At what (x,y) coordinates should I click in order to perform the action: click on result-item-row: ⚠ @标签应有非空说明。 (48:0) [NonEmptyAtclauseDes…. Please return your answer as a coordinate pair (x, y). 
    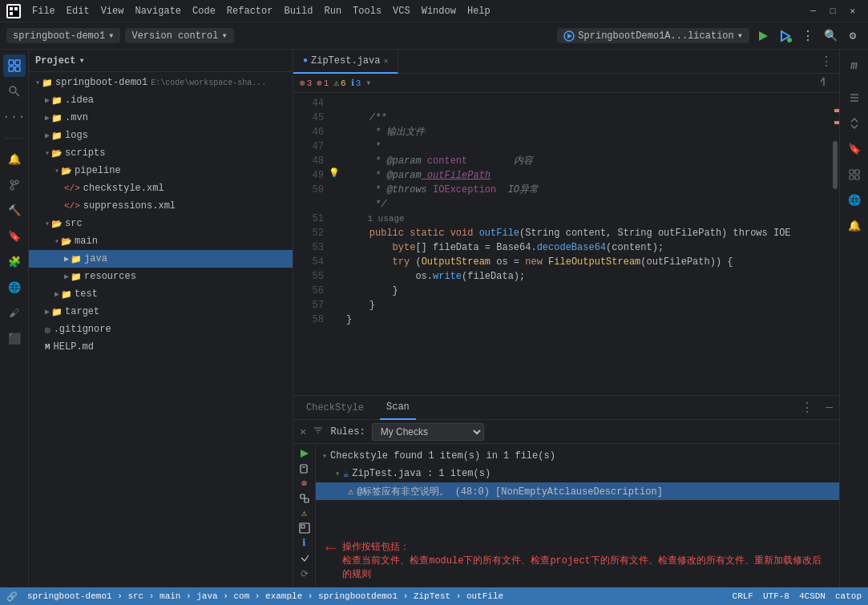
    Looking at the image, I should click on (577, 491).